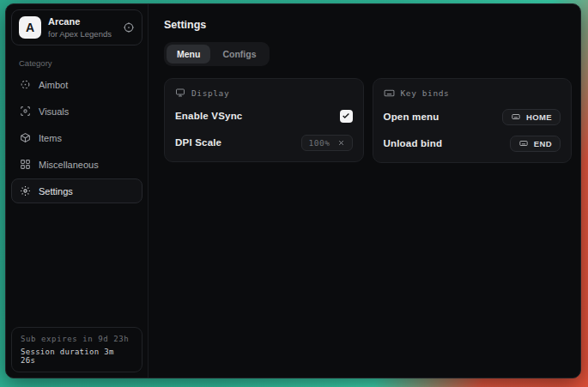 Image resolution: width=588 pixels, height=387 pixels. What do you see at coordinates (56, 191) in the screenshot?
I see `sidebar-item-label: Settings` at bounding box center [56, 191].